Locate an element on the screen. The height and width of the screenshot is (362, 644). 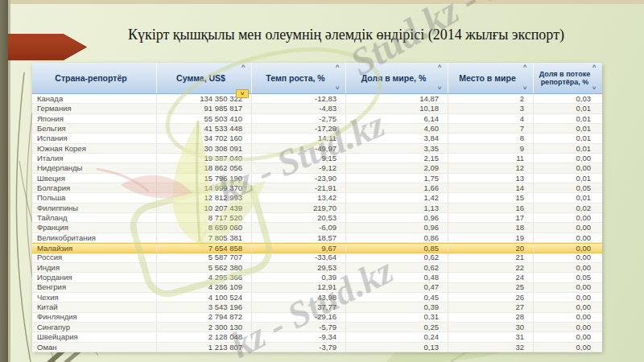
cell-share: 1,66 is located at coordinates (398, 188).